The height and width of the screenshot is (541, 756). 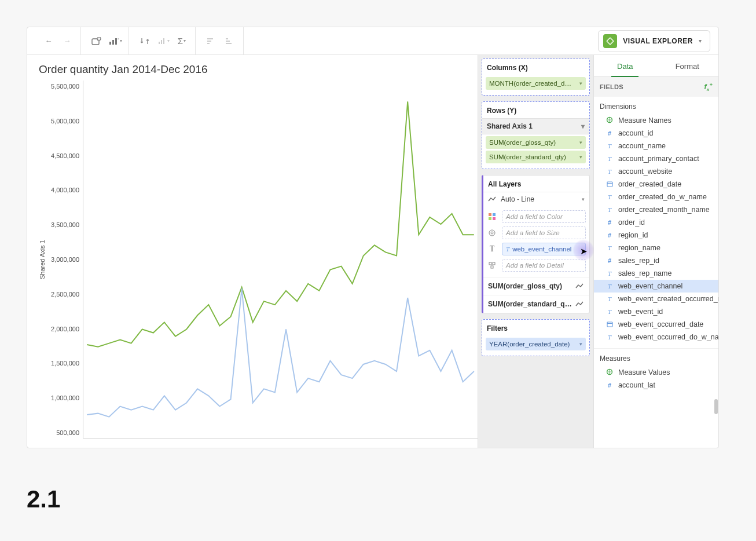 What do you see at coordinates (536, 126) in the screenshot?
I see `shared-axis-header: Shared Axis 1▾` at bounding box center [536, 126].